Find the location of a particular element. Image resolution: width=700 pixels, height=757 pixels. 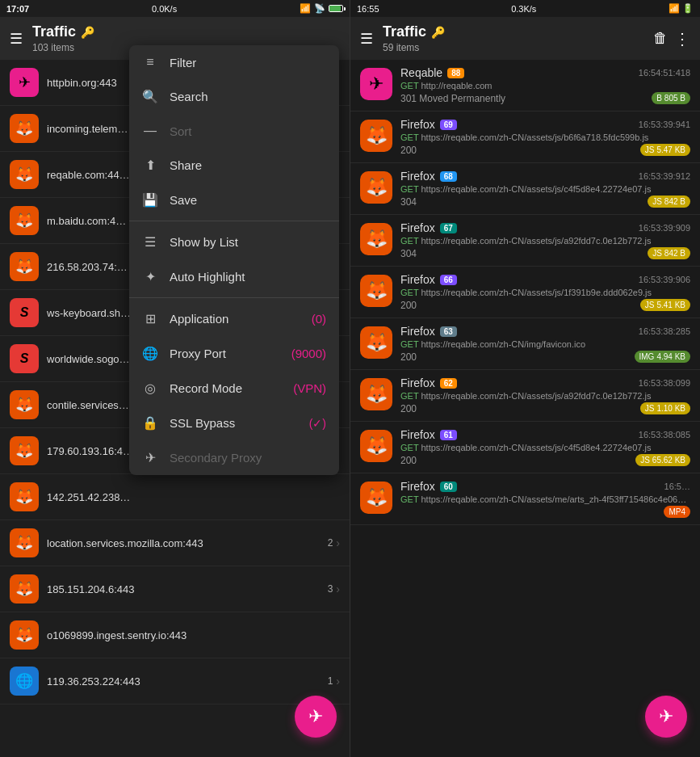

detail-header: Firefox 68 16:53:39:912 is located at coordinates (546, 176).